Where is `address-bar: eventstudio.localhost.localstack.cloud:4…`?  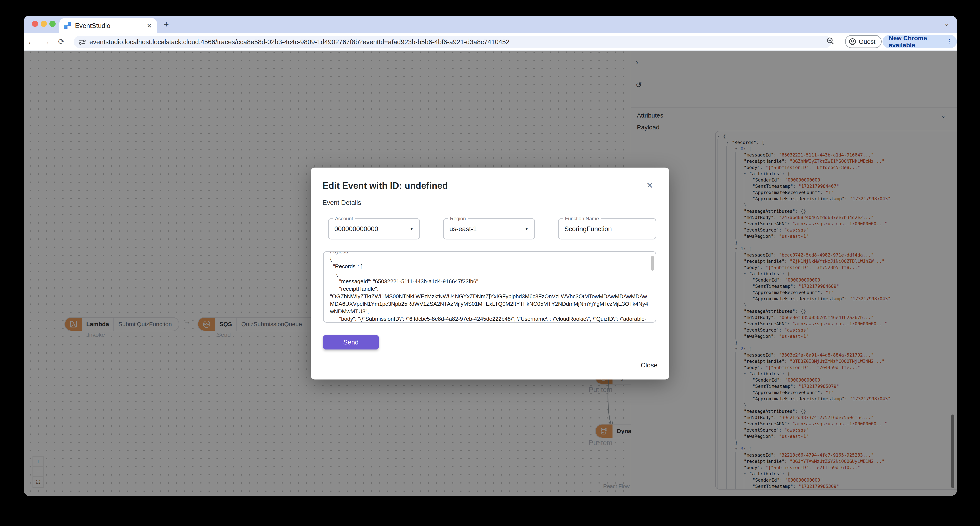
address-bar: eventstudio.localhost.localstack.cloud:4… is located at coordinates (453, 42).